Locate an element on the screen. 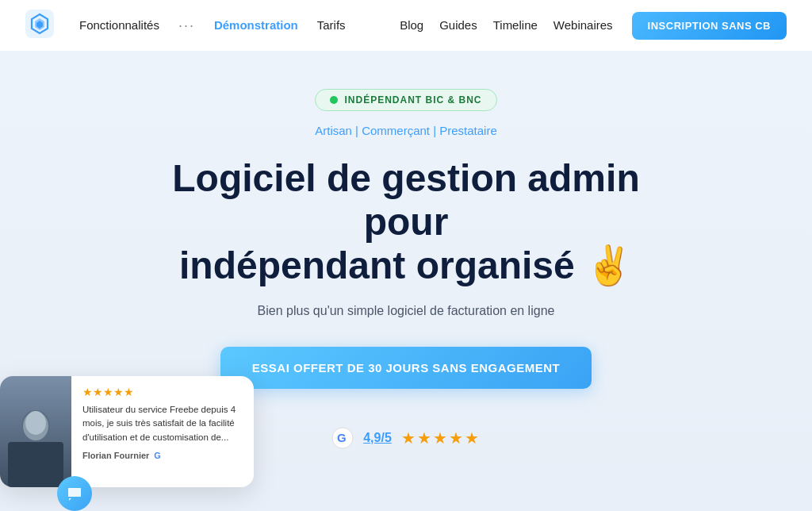 This screenshot has height=511, width=812. hero-heading-line1: Logiciel de gestion admin pour is located at coordinates (406, 200).